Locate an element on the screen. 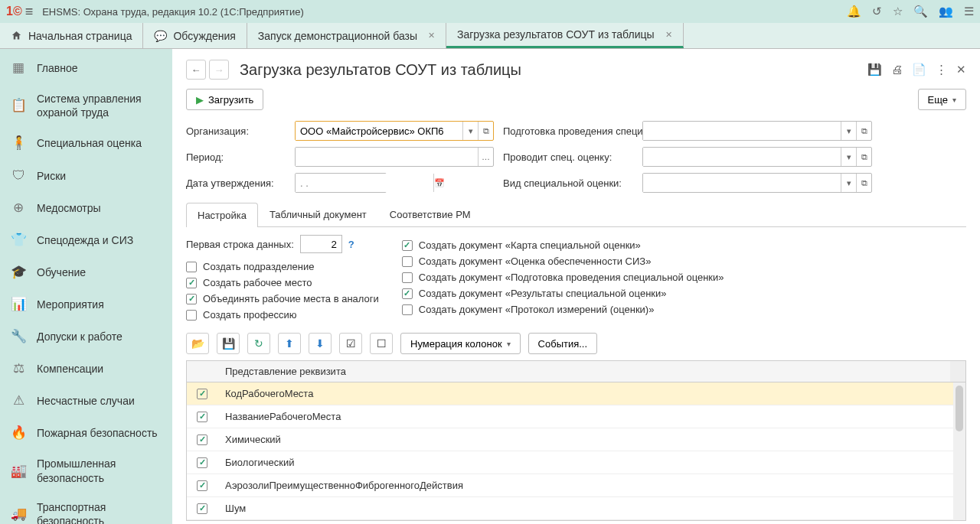 The image size is (980, 524). sidebar-item-13: 🚚Транспортная безопасность is located at coordinates (86, 508).